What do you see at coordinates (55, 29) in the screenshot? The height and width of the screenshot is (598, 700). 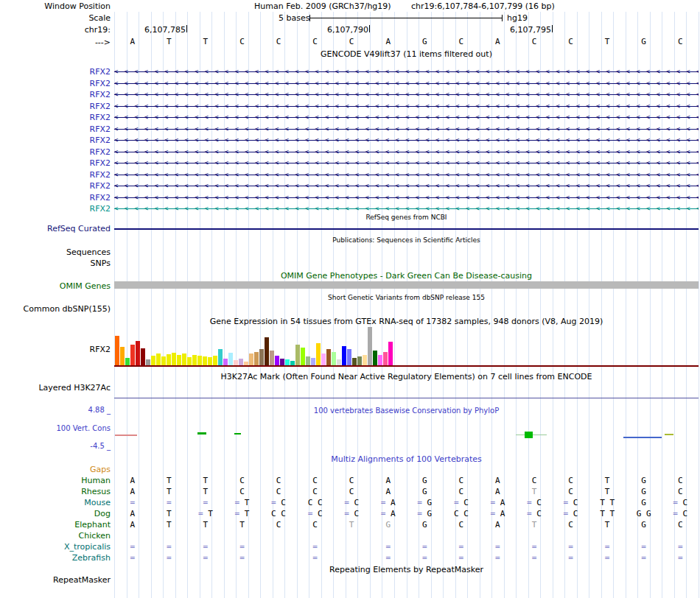 I see `chrom-label: chr19:` at bounding box center [55, 29].